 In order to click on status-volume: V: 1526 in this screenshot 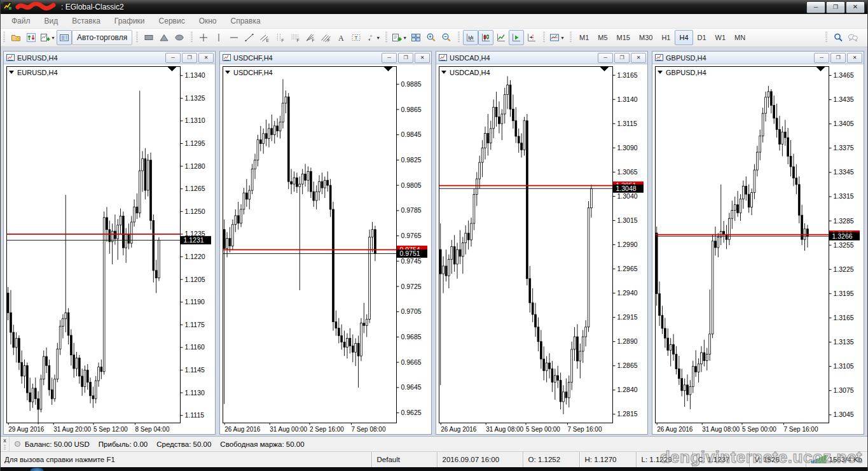, I will do `click(777, 460)`.